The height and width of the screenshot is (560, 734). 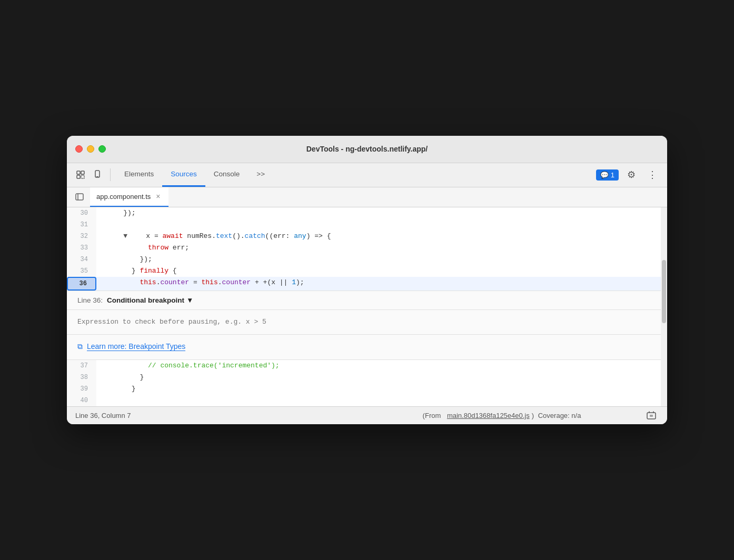 I want to click on line-number-30: 30, so click(x=82, y=213).